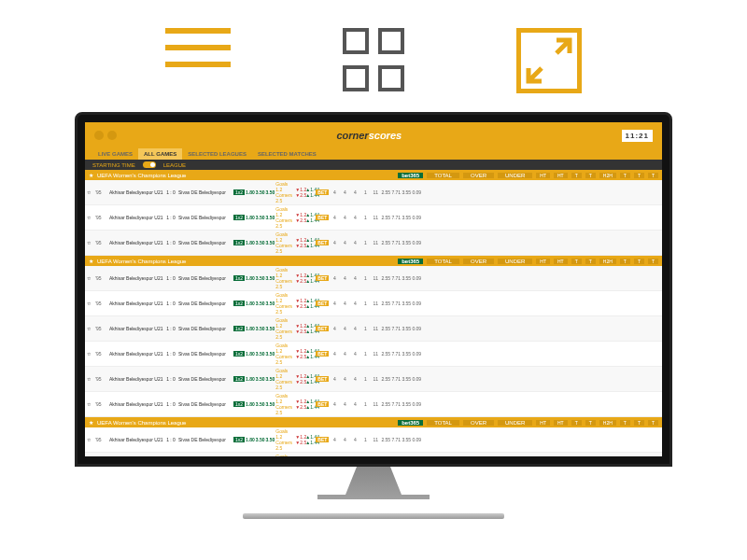  What do you see at coordinates (99, 135) in the screenshot?
I see `facebook-icon` at bounding box center [99, 135].